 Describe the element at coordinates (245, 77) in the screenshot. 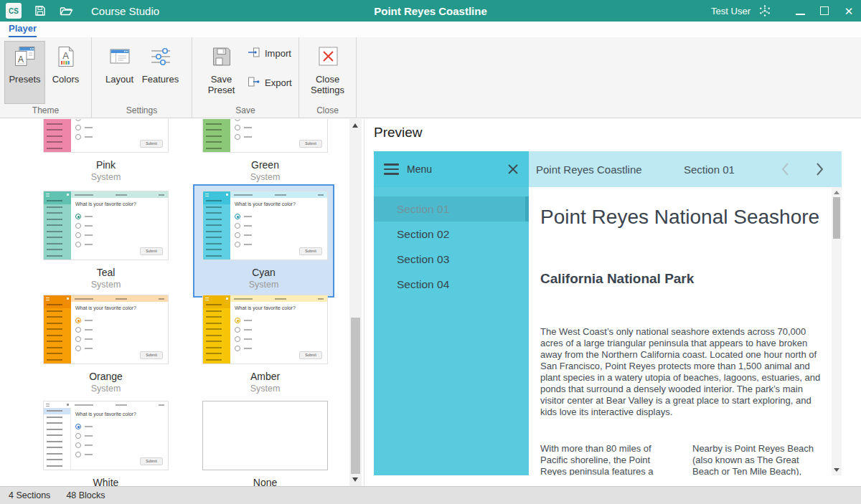

I see `ribbon-group-save: Save Preset Import Export Save` at that location.